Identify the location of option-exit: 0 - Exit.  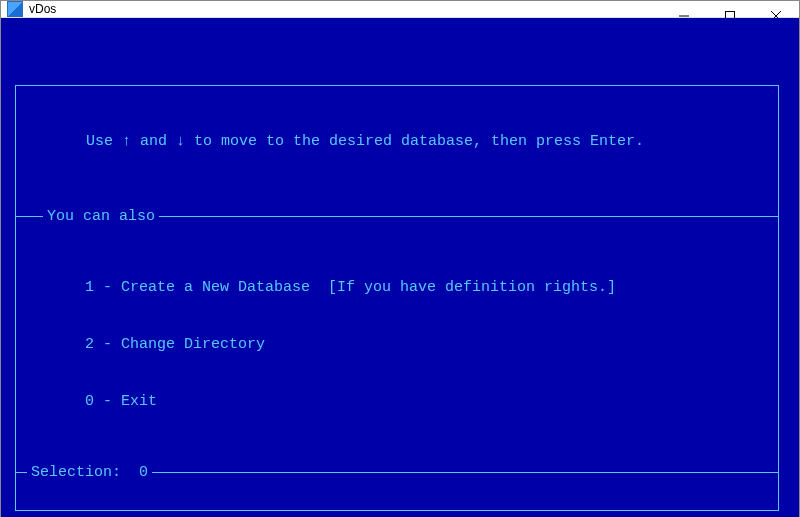
(397, 402).